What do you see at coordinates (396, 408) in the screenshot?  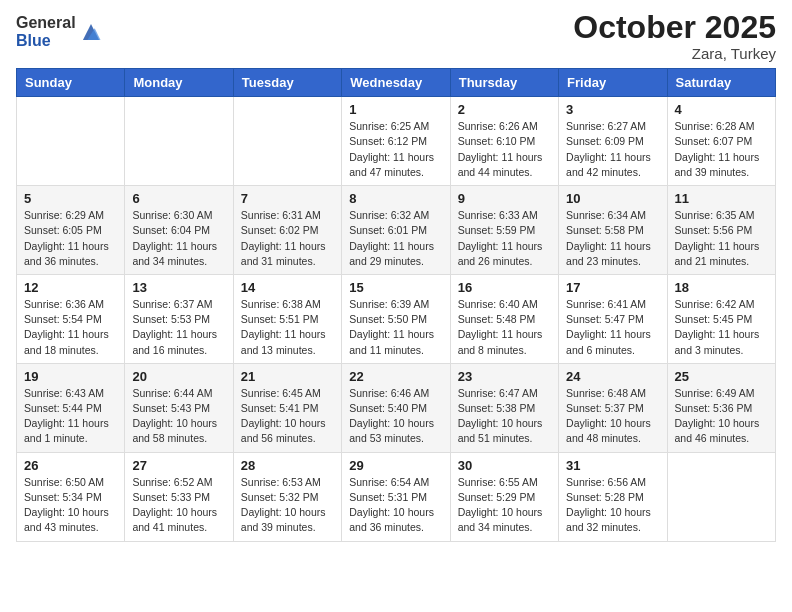 I see `calendar-week-row: 19Sunrise: 6:43 AM Sunset: 5:44 PM Dayli…` at bounding box center [396, 408].